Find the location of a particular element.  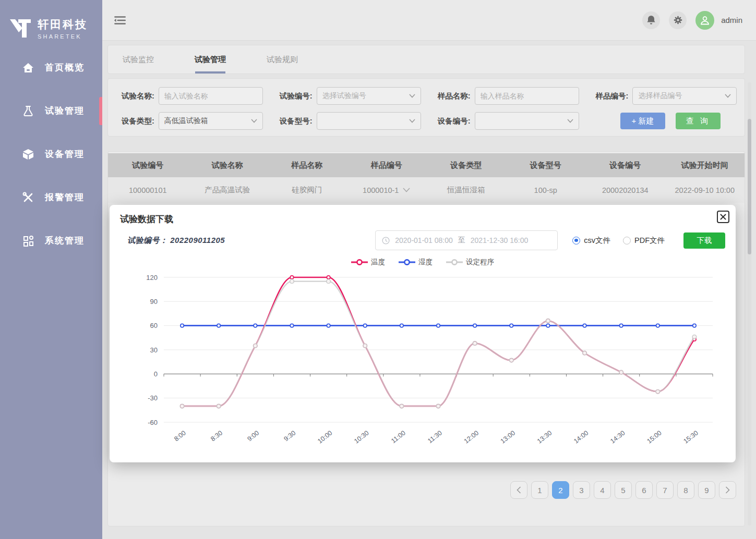

logo-title: 轩田科技 is located at coordinates (63, 24).